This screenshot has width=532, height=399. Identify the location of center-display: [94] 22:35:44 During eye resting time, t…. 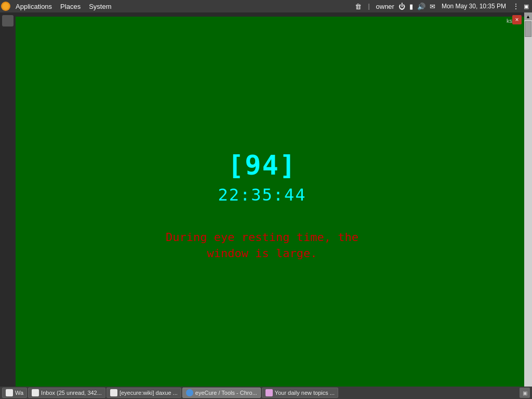
(262, 206).